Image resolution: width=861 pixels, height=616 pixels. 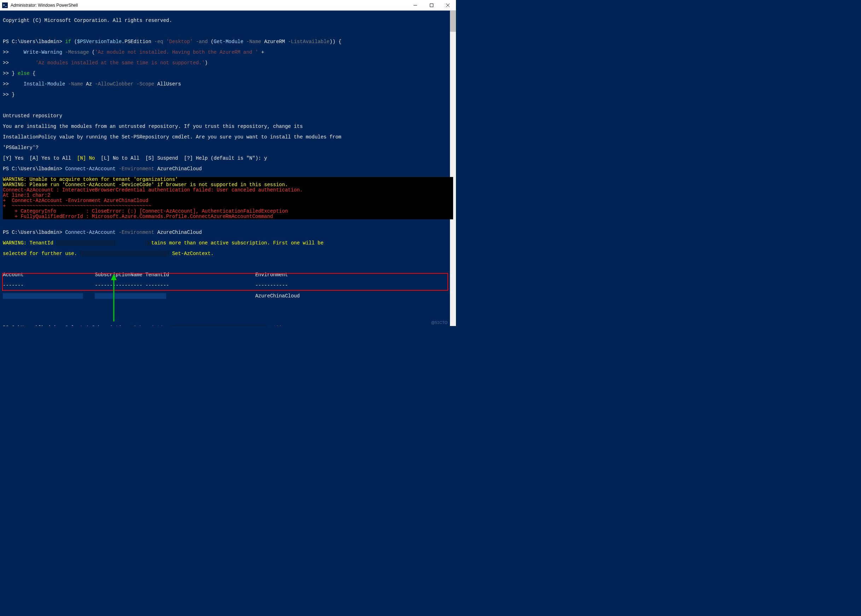 What do you see at coordinates (432, 5) in the screenshot?
I see `window-controls` at bounding box center [432, 5].